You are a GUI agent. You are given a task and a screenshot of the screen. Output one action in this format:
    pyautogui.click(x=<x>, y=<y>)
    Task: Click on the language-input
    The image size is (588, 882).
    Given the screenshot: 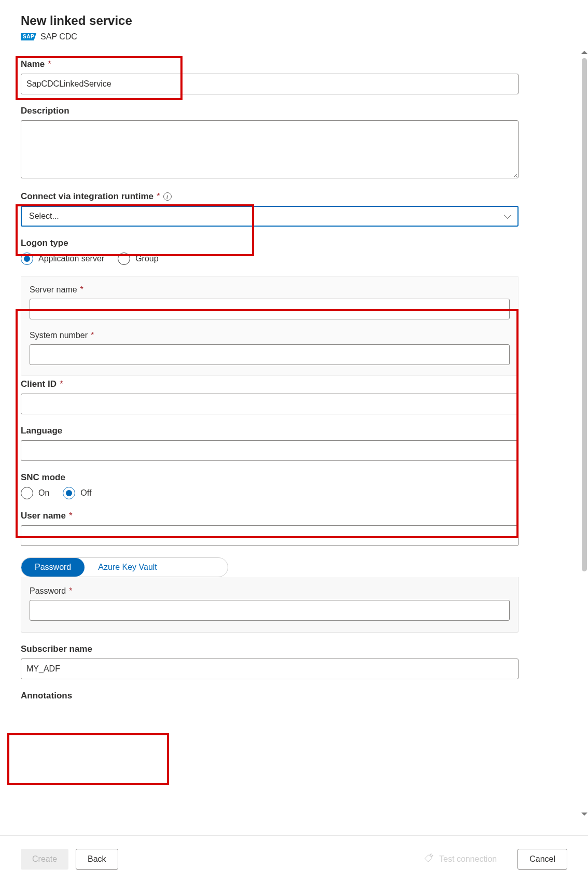 What is the action you would take?
    pyautogui.click(x=270, y=451)
    